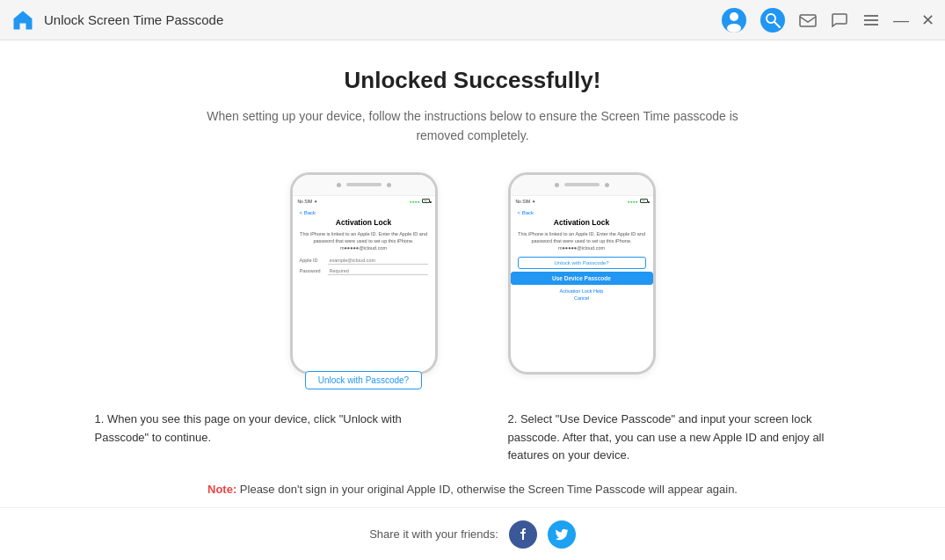  What do you see at coordinates (562, 535) in the screenshot?
I see `twitter-icon` at bounding box center [562, 535].